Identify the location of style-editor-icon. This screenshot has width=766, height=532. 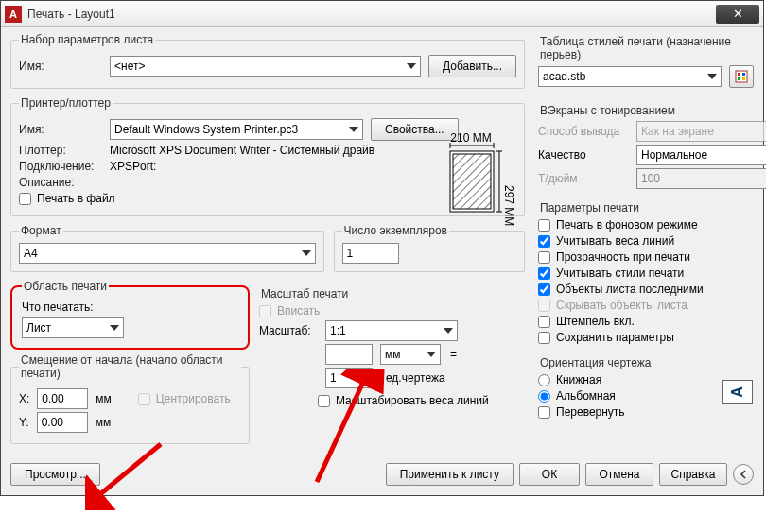
(741, 77).